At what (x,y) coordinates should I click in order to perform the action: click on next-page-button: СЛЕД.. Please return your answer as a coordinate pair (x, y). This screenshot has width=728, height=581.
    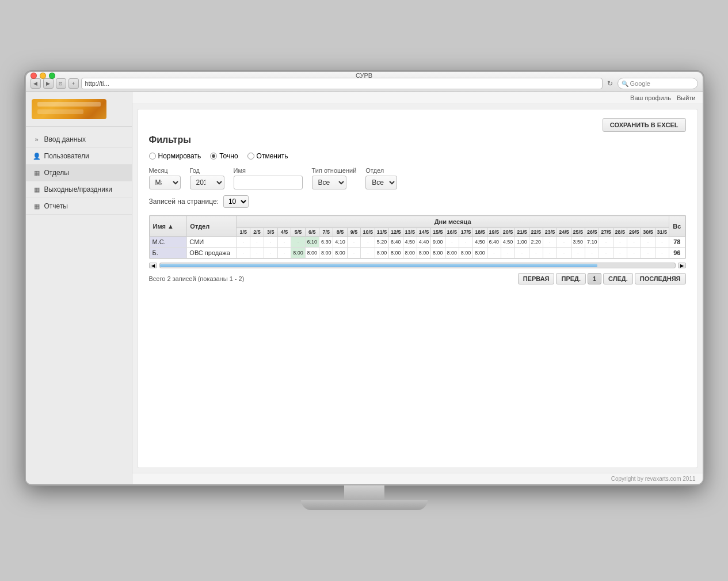
    Looking at the image, I should click on (618, 279).